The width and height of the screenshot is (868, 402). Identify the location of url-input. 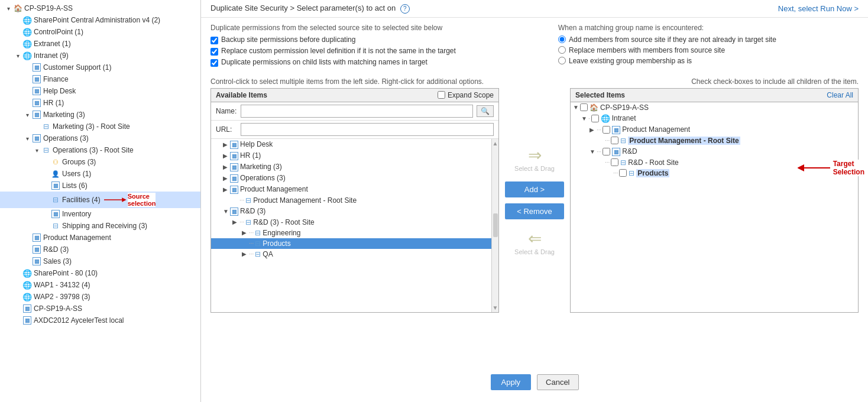
(367, 129).